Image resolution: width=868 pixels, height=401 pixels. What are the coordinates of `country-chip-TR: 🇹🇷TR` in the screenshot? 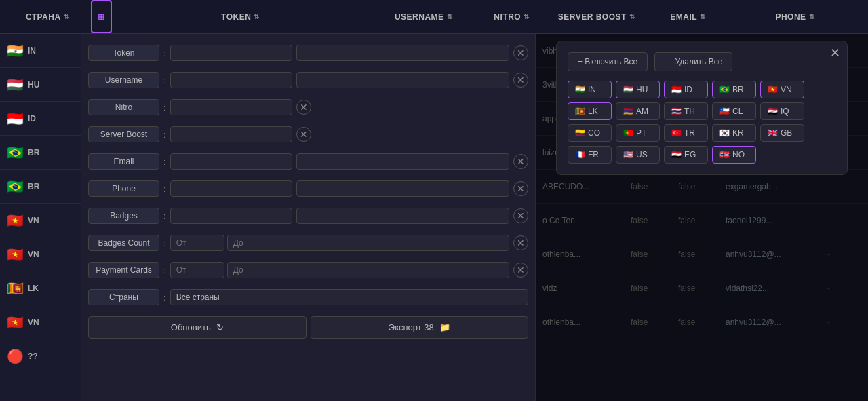 It's located at (686, 133).